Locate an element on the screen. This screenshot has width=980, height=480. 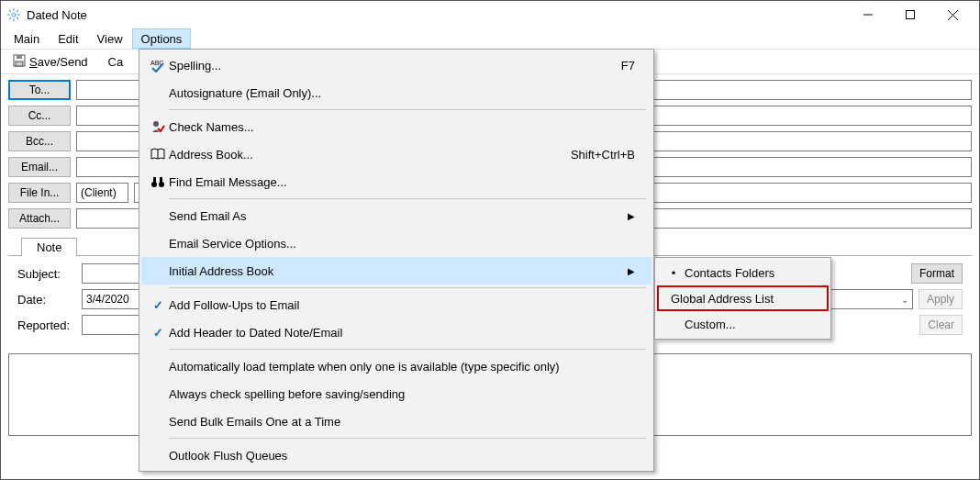
menu-send-email-as: Send Email As ▶ is located at coordinates (396, 216).